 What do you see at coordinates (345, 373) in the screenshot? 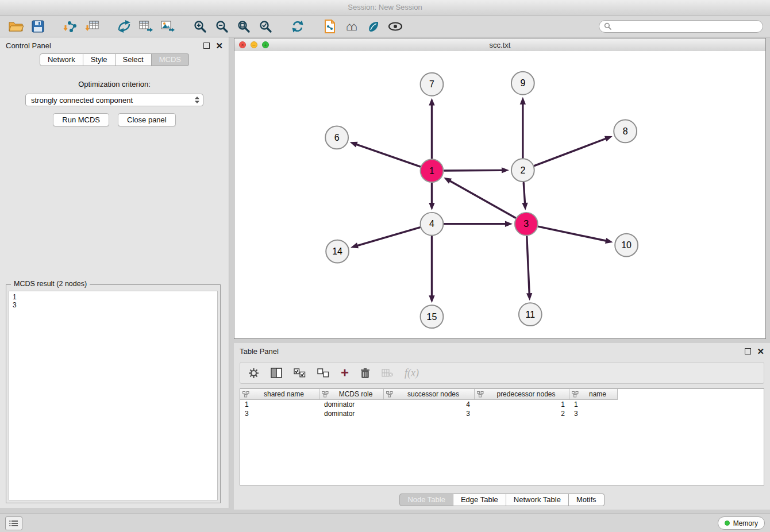
I see `add-column-icon: +` at bounding box center [345, 373].